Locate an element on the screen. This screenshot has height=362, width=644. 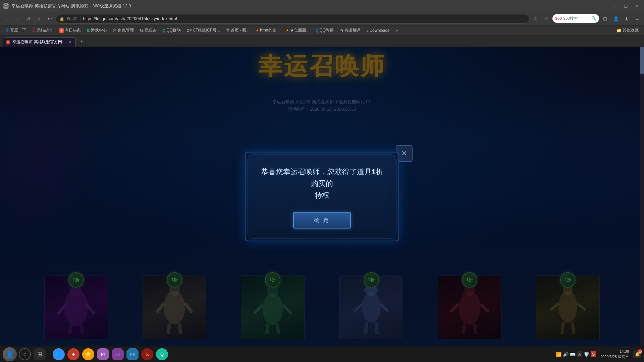
modal-text-line1: 恭喜您幸运召唤师，您获得了道具 is located at coordinates (316, 172).